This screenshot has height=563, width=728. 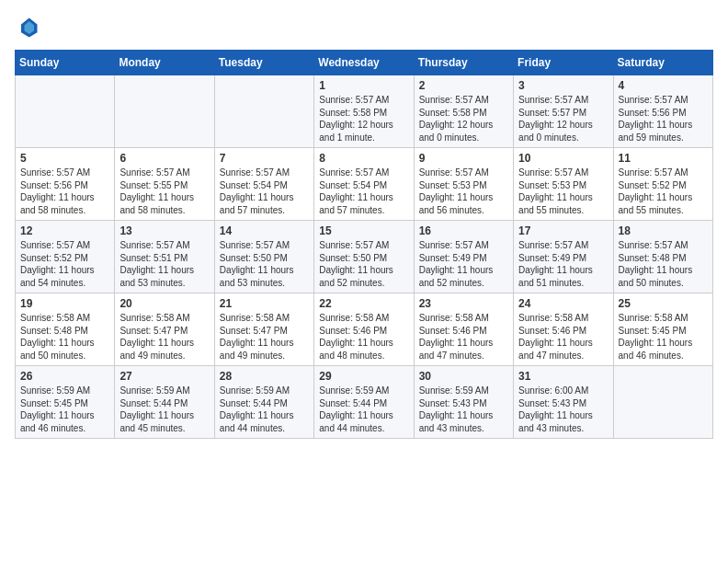 I want to click on day-number: 19, so click(x=64, y=304).